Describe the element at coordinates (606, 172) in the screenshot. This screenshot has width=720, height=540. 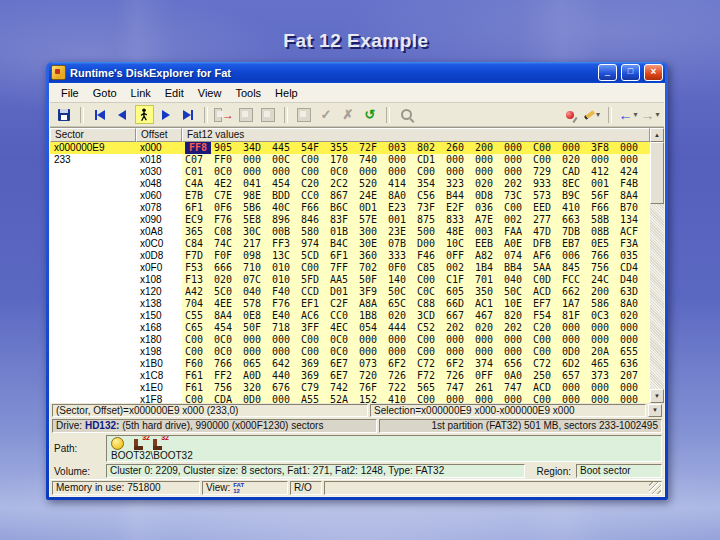
I see `fat-value-cell: 412` at that location.